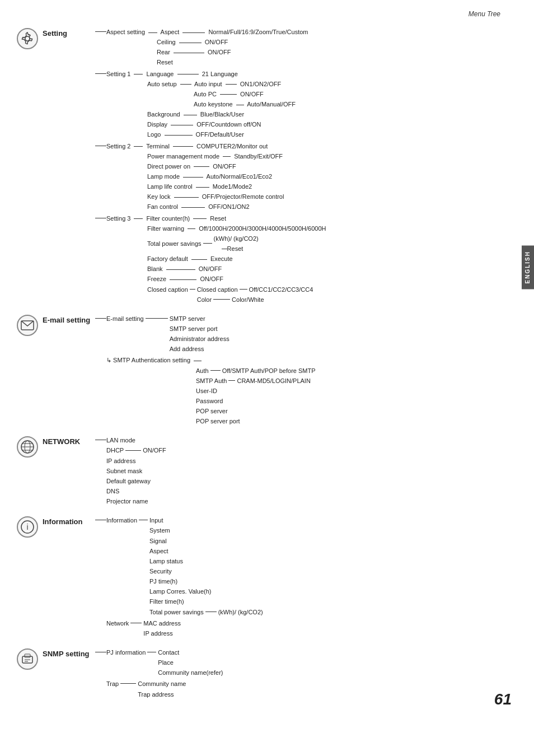  Describe the element at coordinates (503, 699) in the screenshot. I see `page-number: 61` at that location.